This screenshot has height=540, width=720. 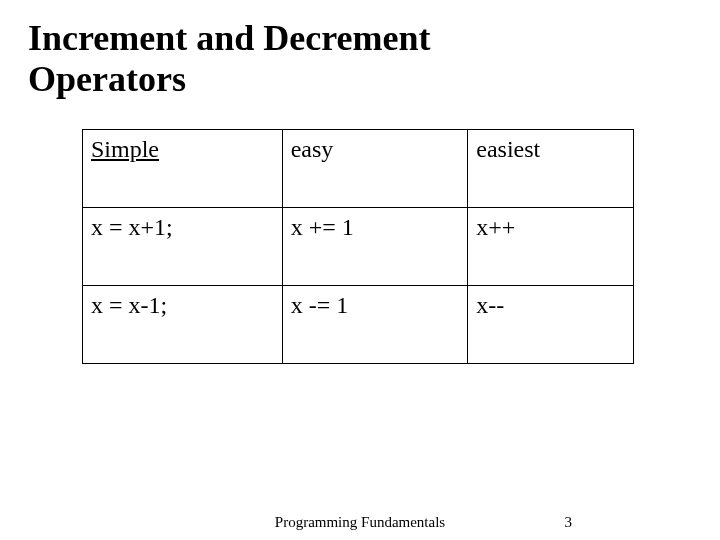 I want to click on cell: x += 1, so click(x=322, y=227).